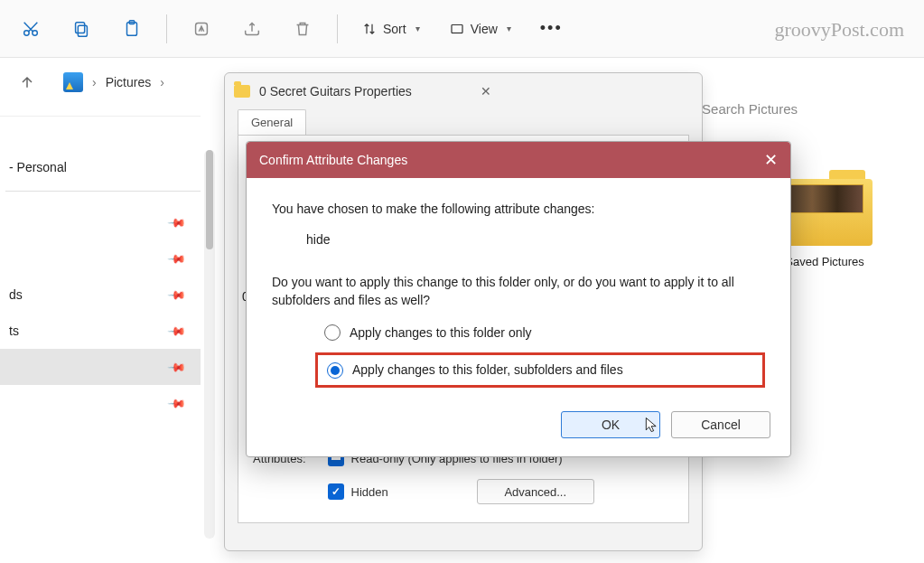 The height and width of the screenshot is (563, 924). Describe the element at coordinates (390, 29) in the screenshot. I see `sort-button: Sort ▾` at that location.